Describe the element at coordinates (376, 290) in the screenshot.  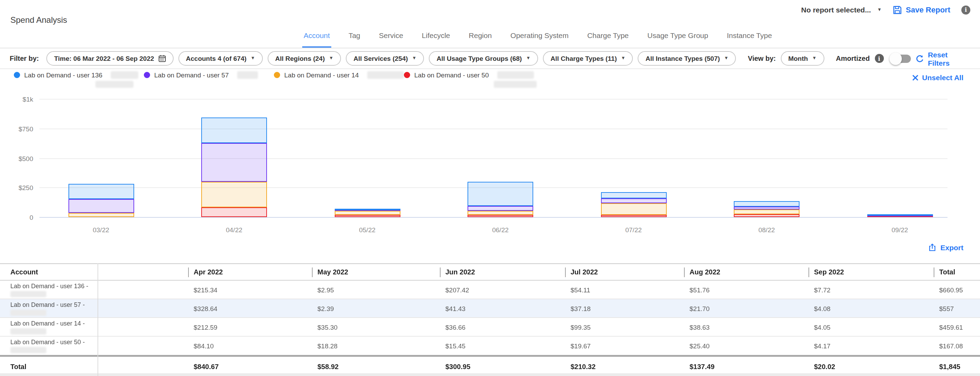
I see `value-cell: $2.95` at that location.